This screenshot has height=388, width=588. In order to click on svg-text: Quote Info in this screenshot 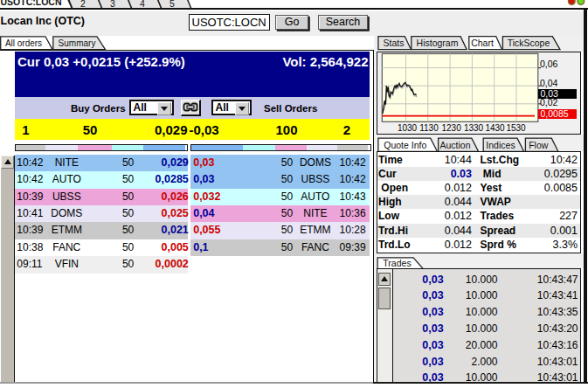, I will do `click(405, 144)`.